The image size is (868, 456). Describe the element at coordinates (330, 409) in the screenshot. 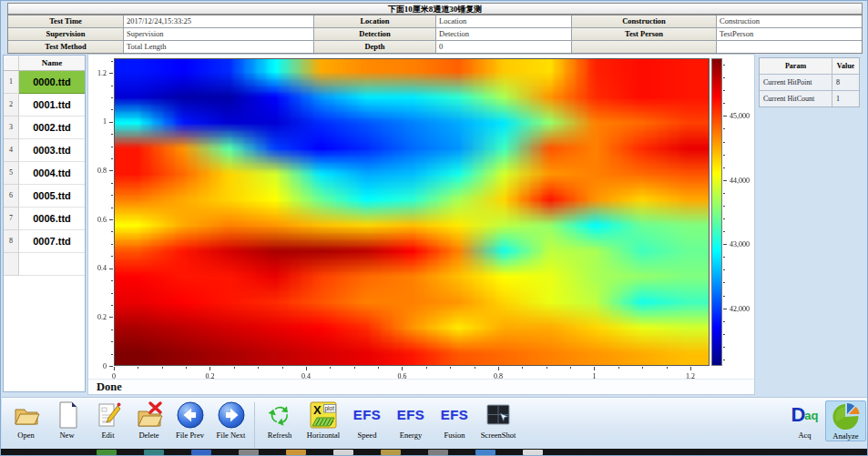

I see `svg-text: plot` at that location.